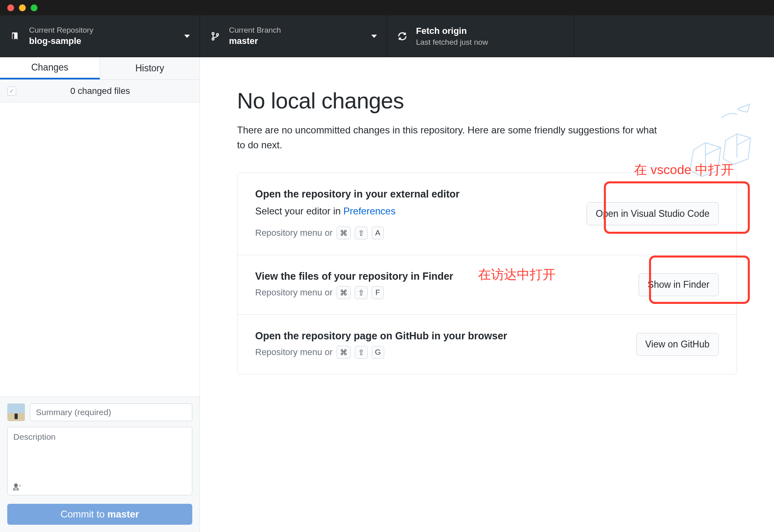 This screenshot has width=774, height=532. Describe the element at coordinates (378, 352) in the screenshot. I see `kbd: G` at that location.